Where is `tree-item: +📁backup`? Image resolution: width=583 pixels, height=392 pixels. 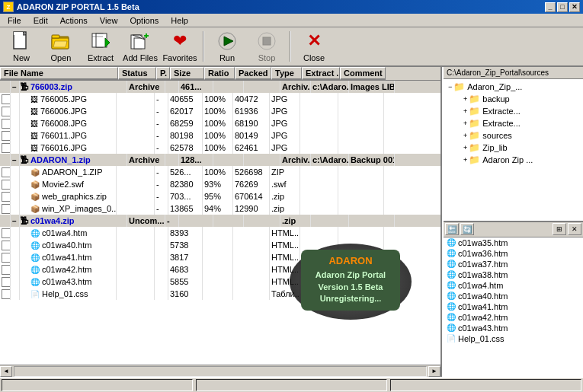 tree-item: +📁backup is located at coordinates (514, 99).